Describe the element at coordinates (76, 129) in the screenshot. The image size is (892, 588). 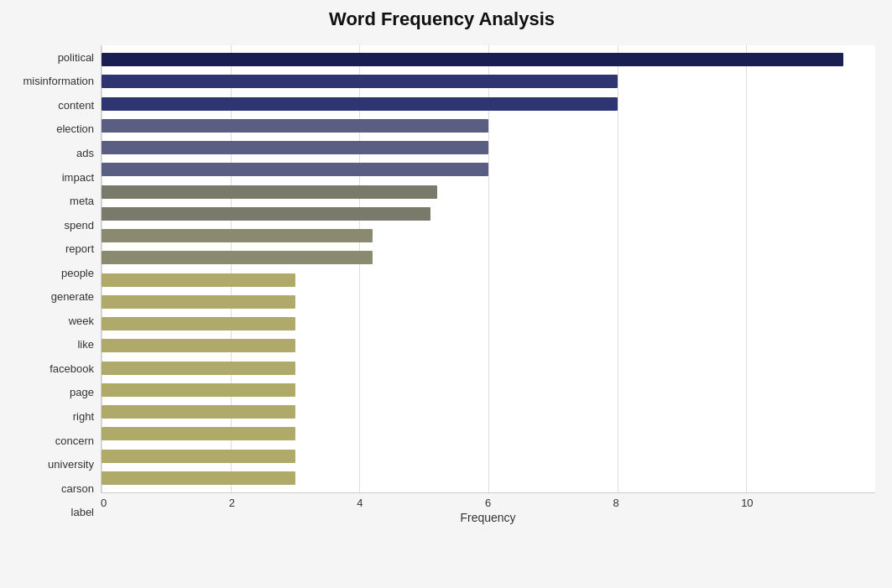
I see `y-axis-label: election` at that location.